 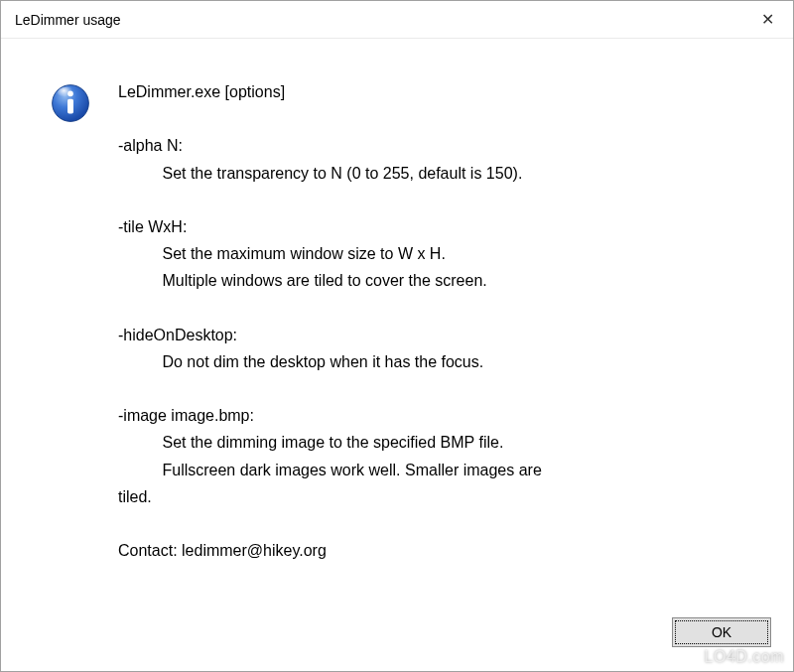 What do you see at coordinates (441, 145) in the screenshot?
I see `message-line: -alpha N:` at bounding box center [441, 145].